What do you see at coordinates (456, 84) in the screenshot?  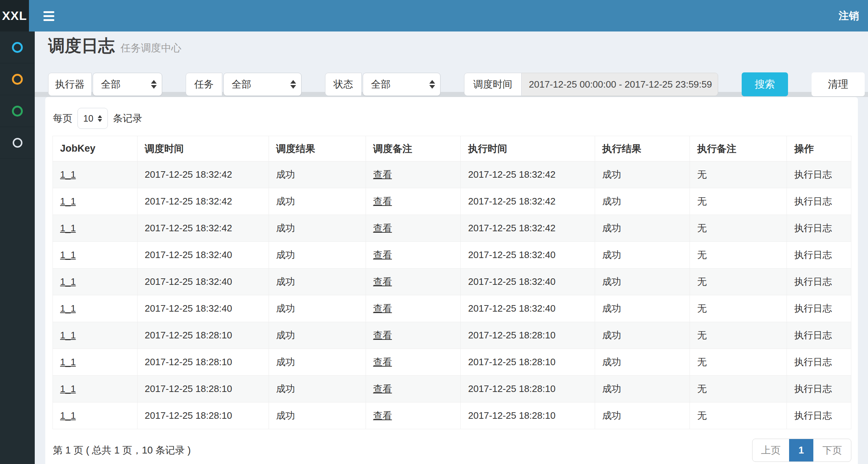 I see `filter-toolbar: 执行器 全部 任务 全部 状态 全部 调度时间 2017-12-25 00:00…` at bounding box center [456, 84].